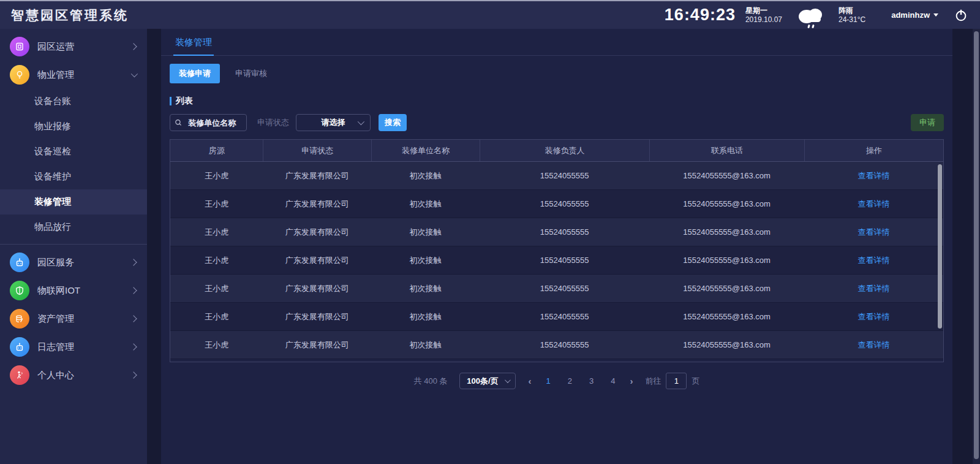 This screenshot has width=980, height=464. I want to click on sidebar-item-label: 园区服务, so click(56, 262).